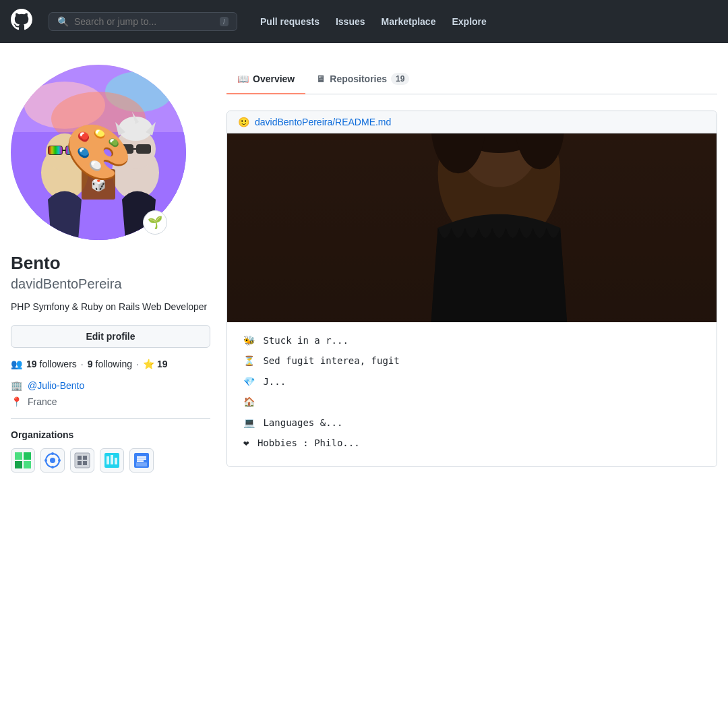  I want to click on house-emoji: 🏠, so click(249, 402).